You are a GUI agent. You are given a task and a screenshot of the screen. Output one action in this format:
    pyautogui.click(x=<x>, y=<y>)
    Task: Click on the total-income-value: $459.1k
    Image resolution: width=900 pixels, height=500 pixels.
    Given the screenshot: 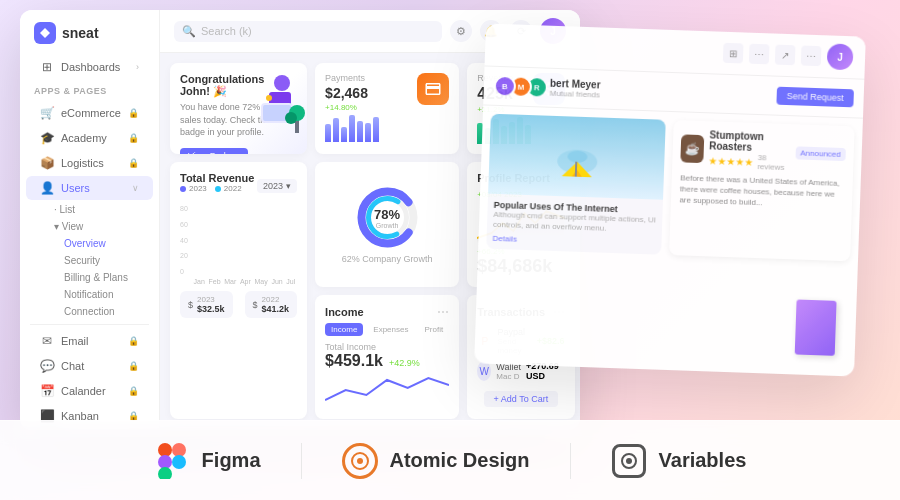 What is the action you would take?
    pyautogui.click(x=354, y=361)
    